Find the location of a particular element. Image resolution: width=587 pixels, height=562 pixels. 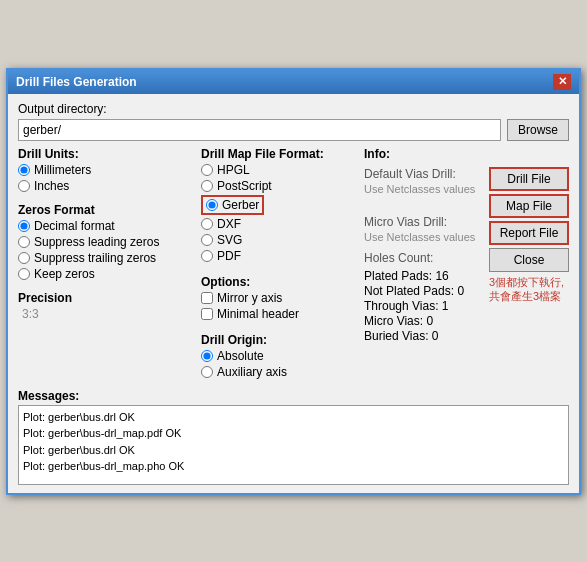

hole-info: Plated Pads: 16 Not Plated Pads: 0 Throu… is located at coordinates (424, 306).